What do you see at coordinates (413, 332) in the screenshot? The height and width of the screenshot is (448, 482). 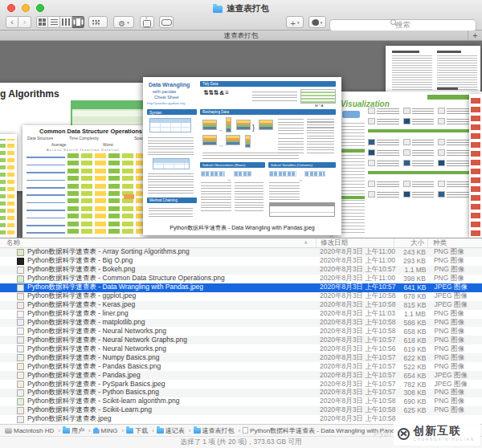 I see `file-size-cell: 658 KB` at bounding box center [413, 332].